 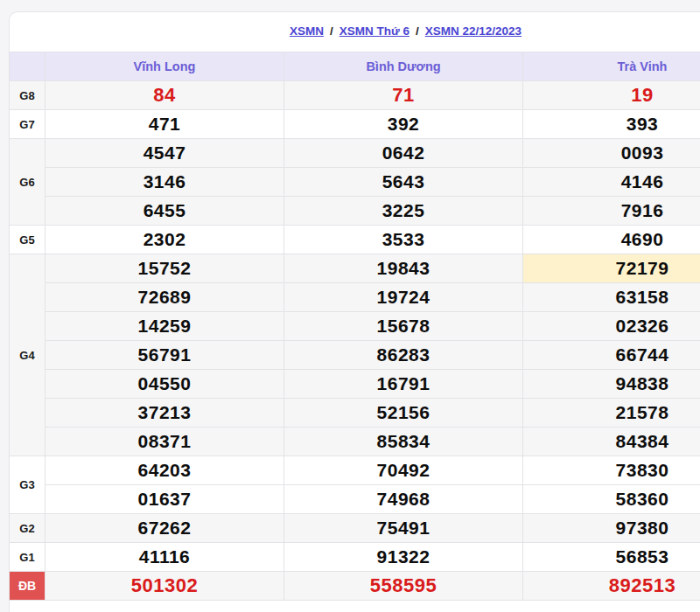 I want to click on prize-label-g2: G2, so click(x=28, y=528).